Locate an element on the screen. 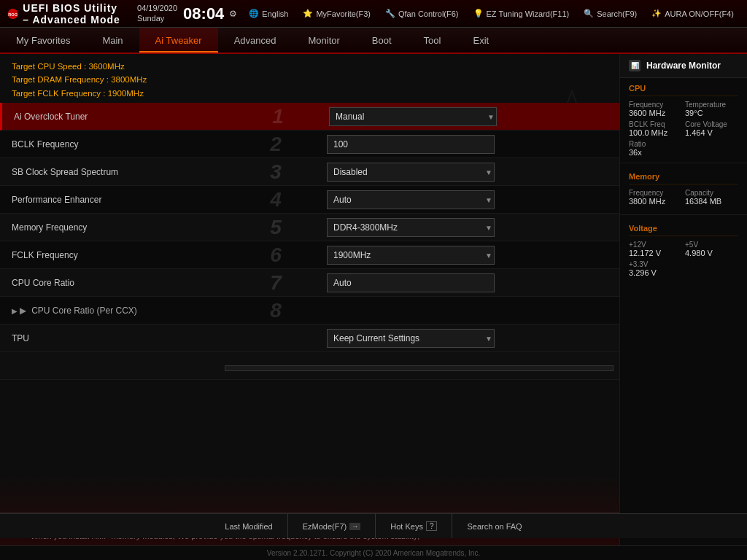 Image resolution: width=747 pixels, height=560 pixels. ai-overclock-label: Ai Overclock Tuner is located at coordinates (117, 117).